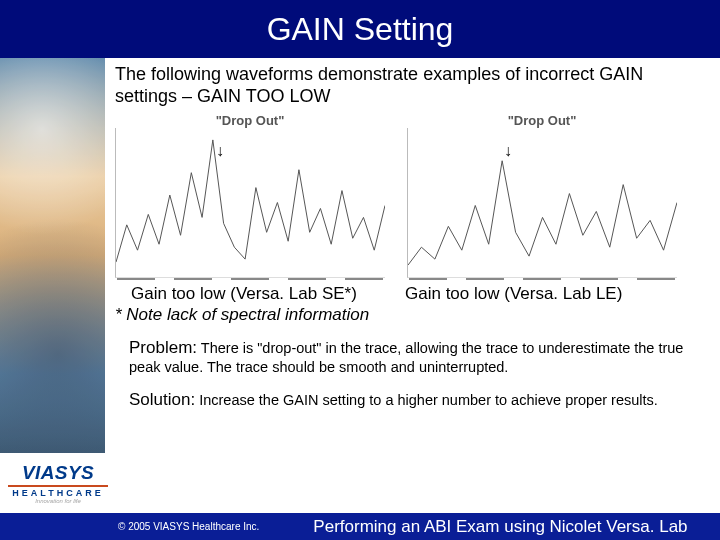  What do you see at coordinates (500, 527) in the screenshot?
I see `footer-title: Performing an ABI Exam using Nicolet Ver…` at bounding box center [500, 527].